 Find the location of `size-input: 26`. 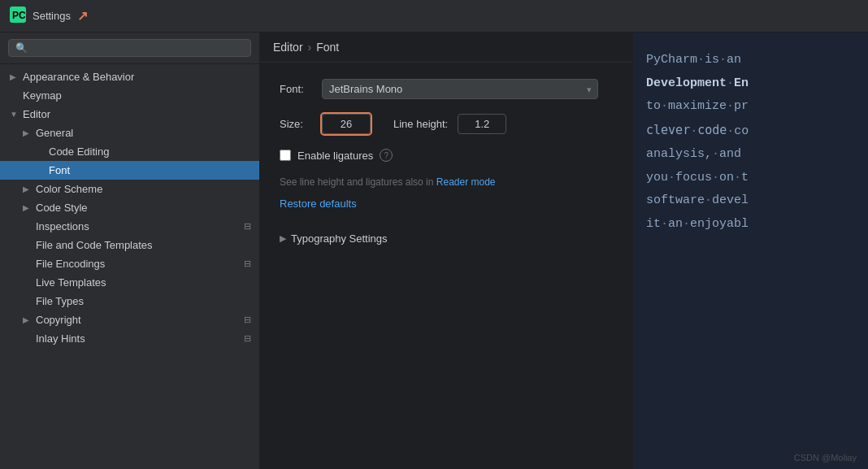

size-input: 26 is located at coordinates (346, 124).